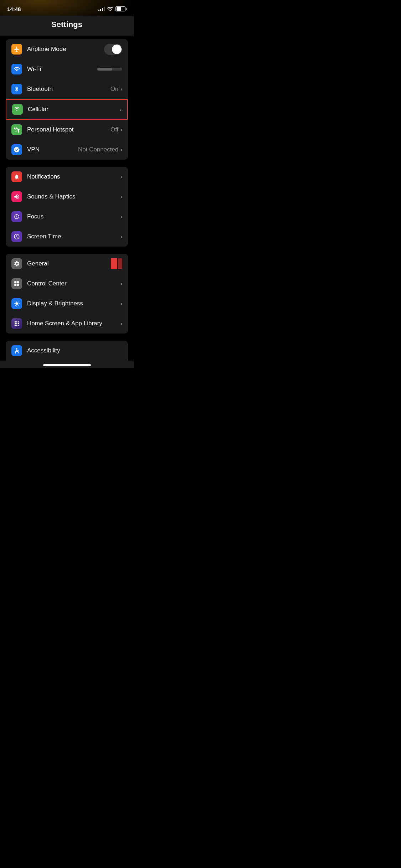 This screenshot has width=401, height=868. What do you see at coordinates (69, 130) in the screenshot?
I see `hotspot-label: Personal Hotspot` at bounding box center [69, 130].